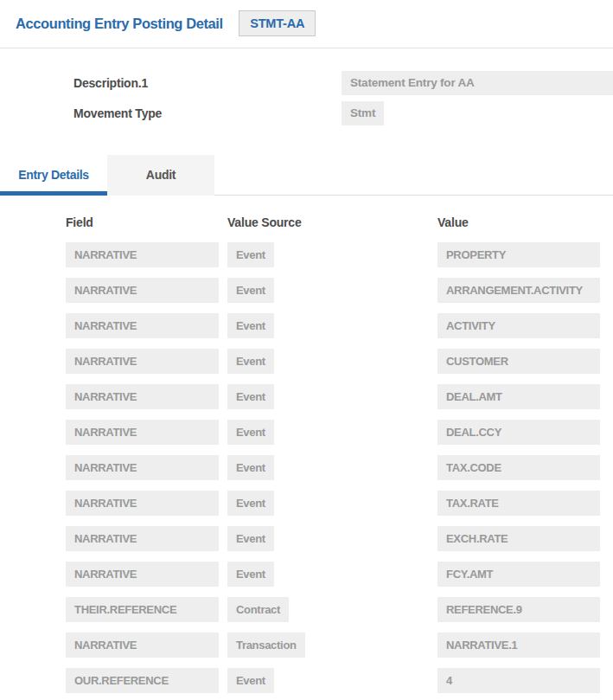  Describe the element at coordinates (258, 609) in the screenshot. I see `value-source-cell: Contract` at that location.